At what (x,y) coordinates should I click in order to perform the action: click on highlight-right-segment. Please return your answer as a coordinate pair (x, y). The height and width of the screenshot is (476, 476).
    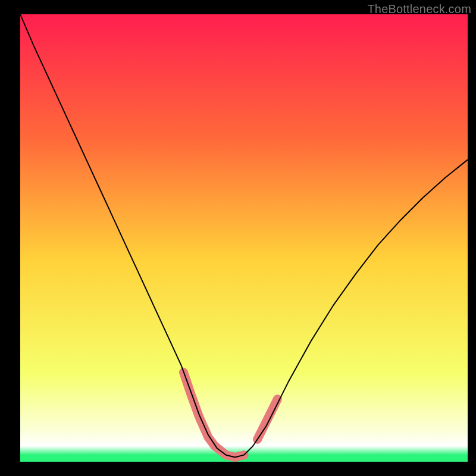
    Looking at the image, I should click on (268, 419).